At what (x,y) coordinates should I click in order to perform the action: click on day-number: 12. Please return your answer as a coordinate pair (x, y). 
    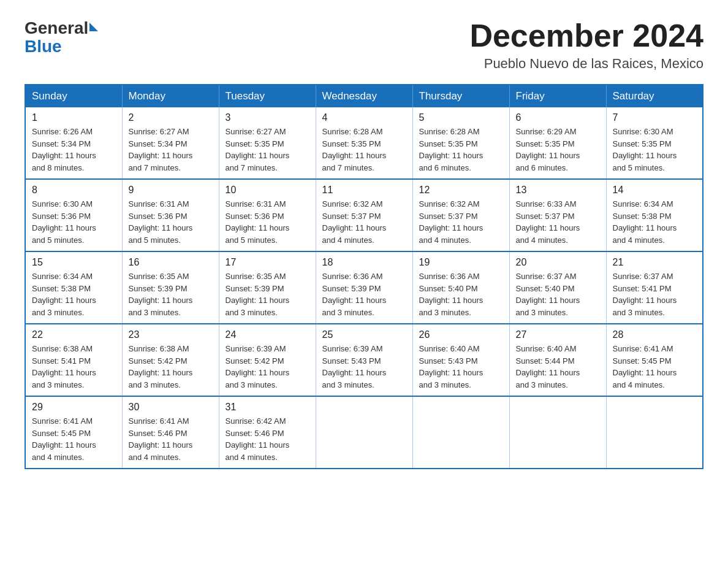
    Looking at the image, I should click on (461, 190).